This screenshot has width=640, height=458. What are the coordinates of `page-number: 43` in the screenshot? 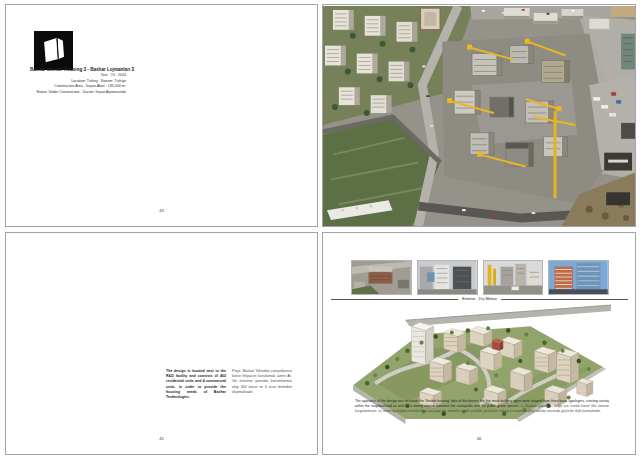 It's located at (162, 210).